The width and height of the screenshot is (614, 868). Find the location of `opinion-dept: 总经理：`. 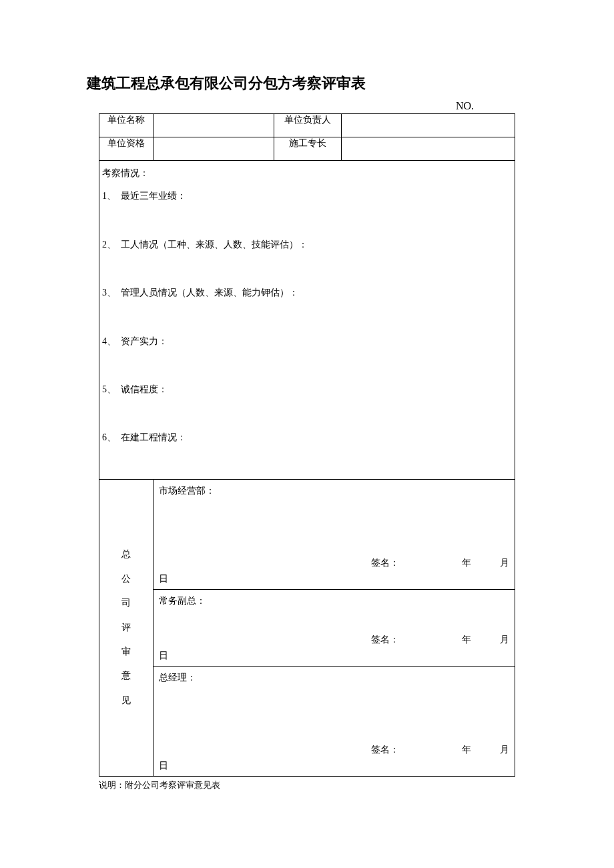

opinion-dept: 总经理： is located at coordinates (334, 678).